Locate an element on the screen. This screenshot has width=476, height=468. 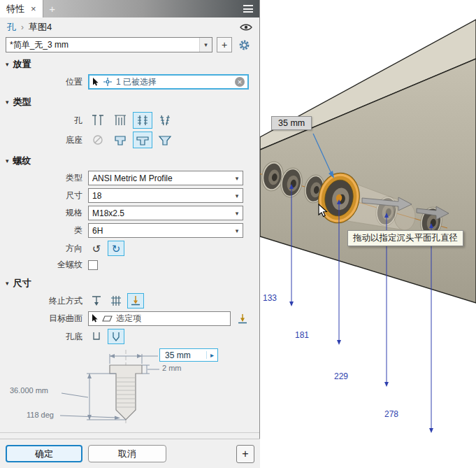
direction-left-hand-button: ↺ is located at coordinates (96, 248).